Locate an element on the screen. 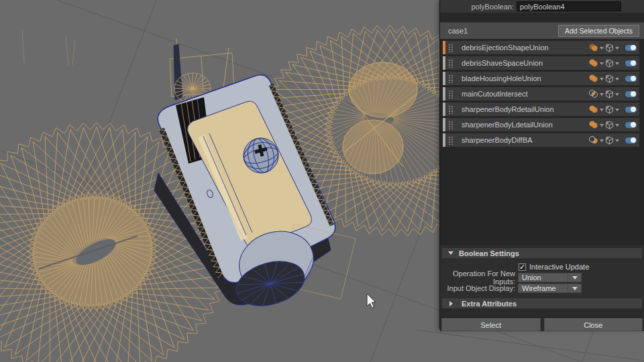 The image size is (644, 362). boolean-object-row: sharpenerBodyDiffBA is located at coordinates (541, 140).